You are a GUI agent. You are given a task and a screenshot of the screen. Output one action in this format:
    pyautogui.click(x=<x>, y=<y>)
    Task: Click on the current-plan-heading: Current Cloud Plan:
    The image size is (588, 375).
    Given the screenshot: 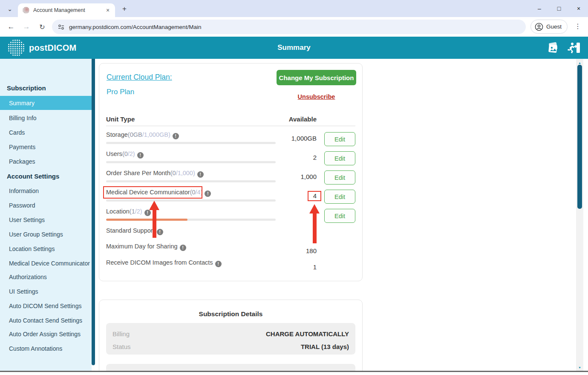 What is the action you would take?
    pyautogui.click(x=139, y=78)
    